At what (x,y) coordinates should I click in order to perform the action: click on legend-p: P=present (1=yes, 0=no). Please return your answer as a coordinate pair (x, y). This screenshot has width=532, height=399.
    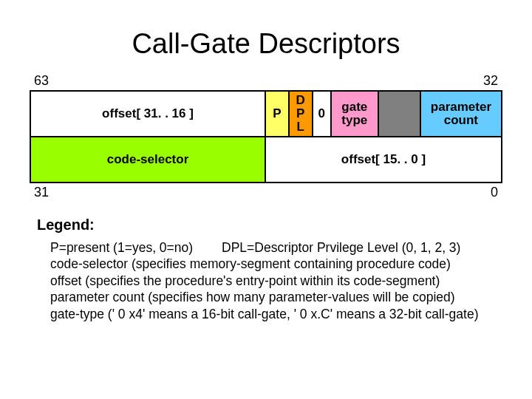
    Looking at the image, I should click on (121, 248).